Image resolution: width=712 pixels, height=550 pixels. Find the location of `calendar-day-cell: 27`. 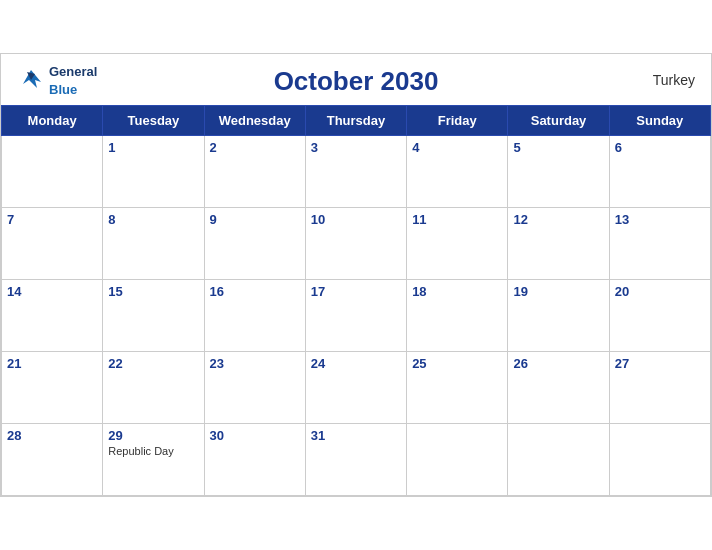

calendar-day-cell: 27 is located at coordinates (660, 388).